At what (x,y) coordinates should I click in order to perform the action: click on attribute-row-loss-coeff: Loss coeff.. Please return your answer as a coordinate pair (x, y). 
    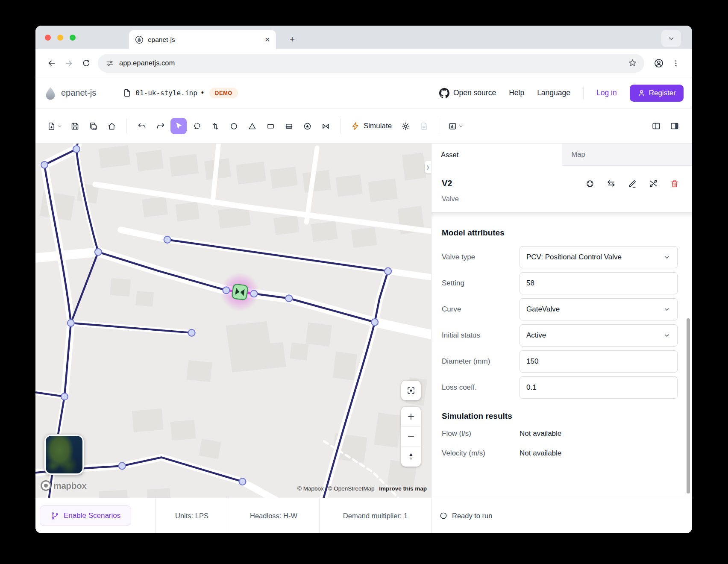
    Looking at the image, I should click on (560, 388).